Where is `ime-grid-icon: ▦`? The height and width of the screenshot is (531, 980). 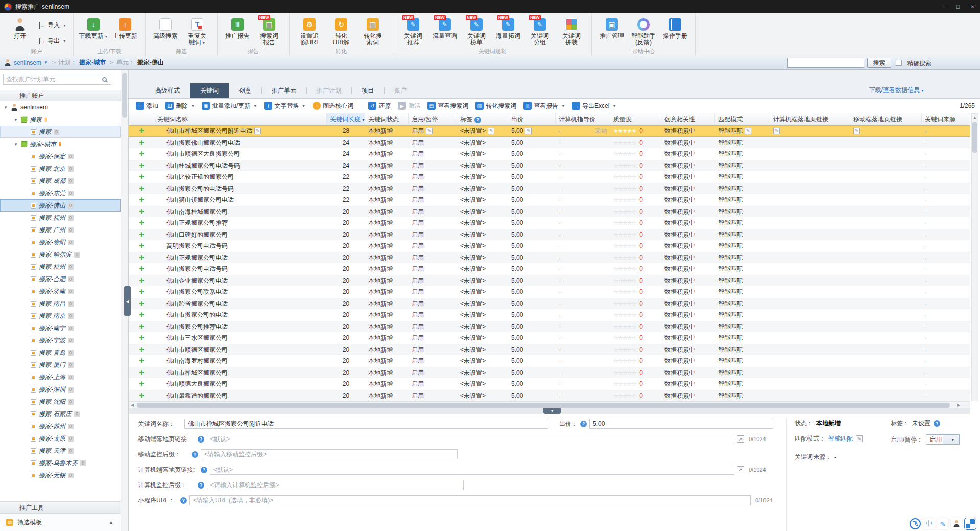 ime-grid-icon: ▦ is located at coordinates (970, 524).